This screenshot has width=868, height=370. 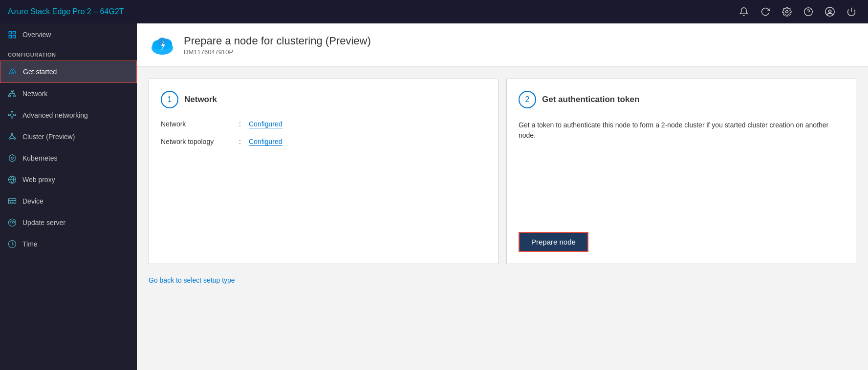 I want to click on bell-icon-btn, so click(x=744, y=12).